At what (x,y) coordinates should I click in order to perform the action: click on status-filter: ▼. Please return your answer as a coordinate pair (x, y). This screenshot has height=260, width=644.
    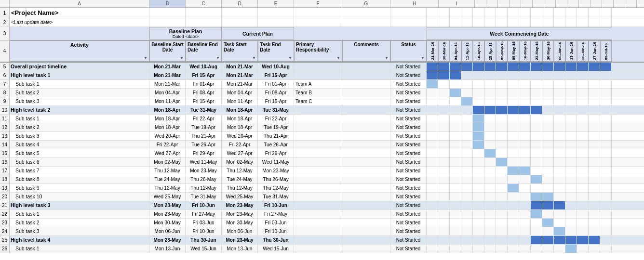
    Looking at the image, I should click on (423, 58).